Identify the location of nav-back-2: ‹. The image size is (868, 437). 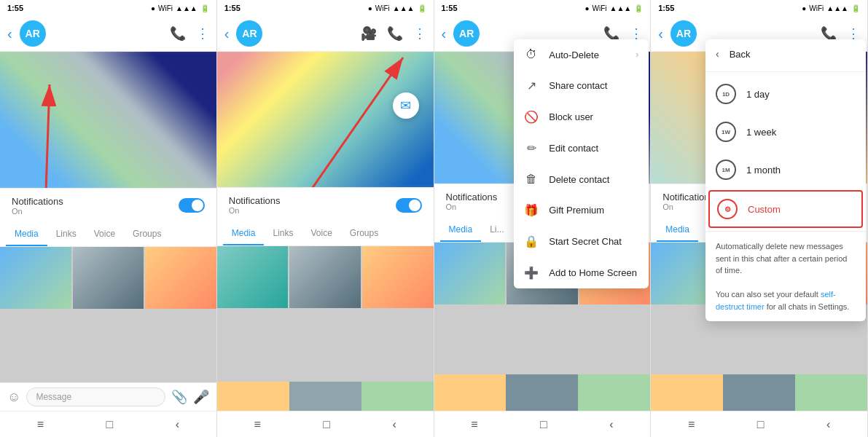
(394, 425).